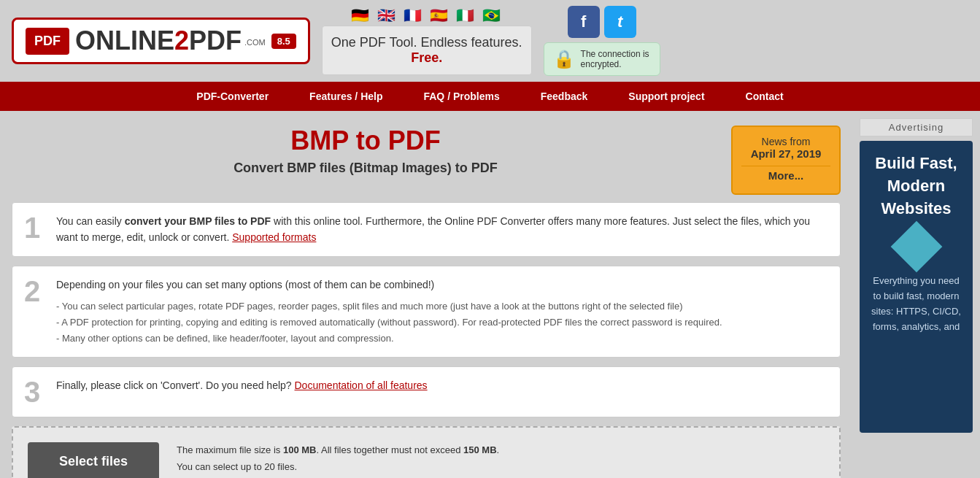  Describe the element at coordinates (602, 59) in the screenshot. I see `ssl-box: 🔒 The connection is encrypted.` at that location.